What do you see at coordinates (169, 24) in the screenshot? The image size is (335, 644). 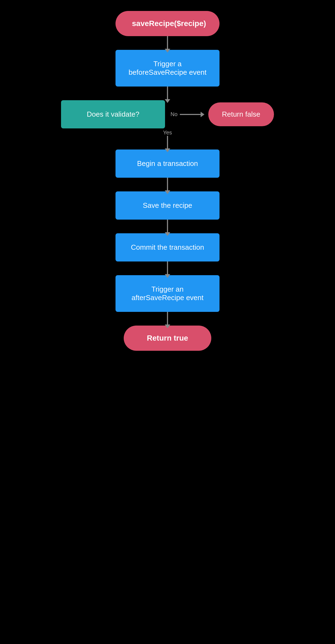 I see `start-label: saveRecipe($recipe)` at bounding box center [169, 24].